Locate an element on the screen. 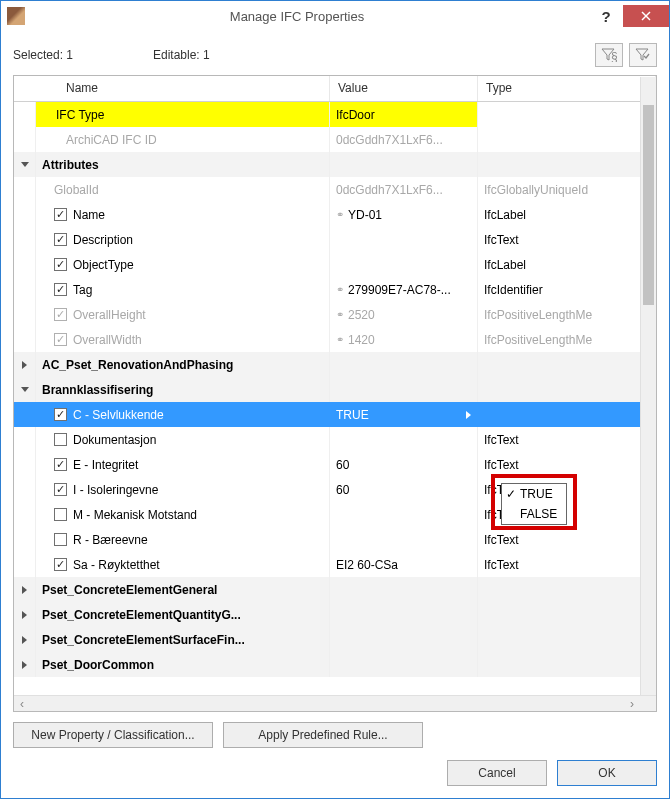 The width and height of the screenshot is (670, 799). table-row: Pset_ConcreteElementGeneral is located at coordinates (335, 590).